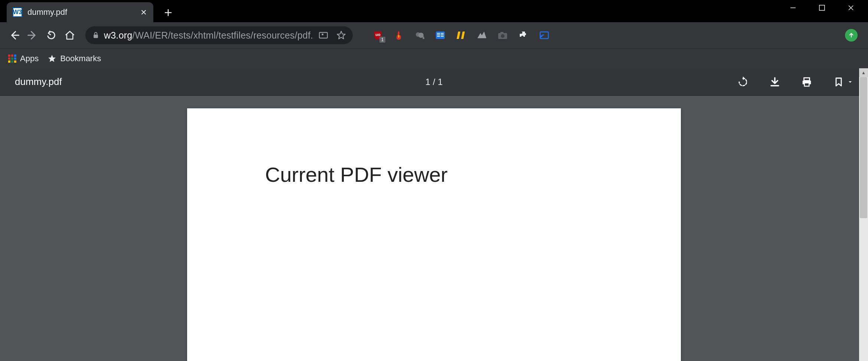  I want to click on maximize-button, so click(822, 8).